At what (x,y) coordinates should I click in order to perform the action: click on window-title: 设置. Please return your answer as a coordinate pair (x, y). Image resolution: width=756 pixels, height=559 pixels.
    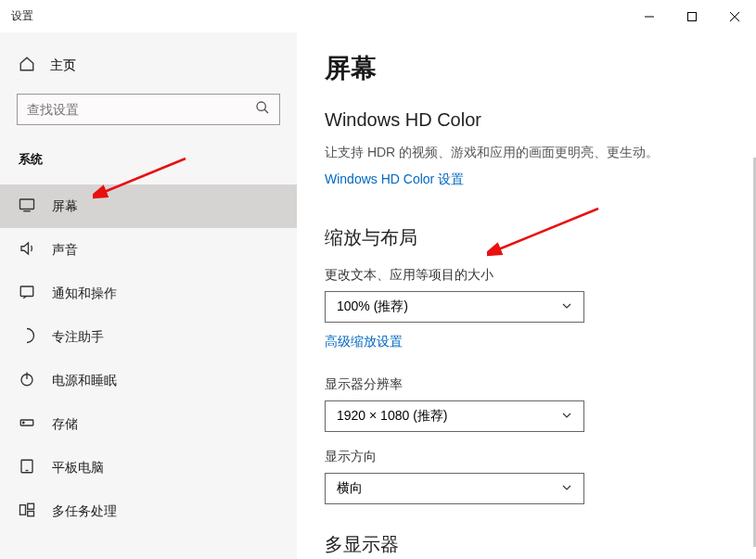
    Looking at the image, I should click on (22, 17).